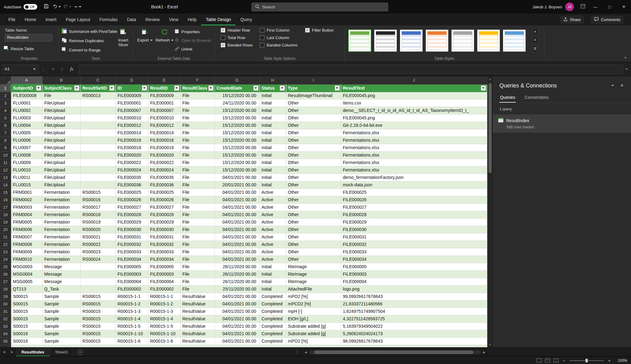  What do you see at coordinates (6, 155) in the screenshot?
I see `row-header-10: 10` at bounding box center [6, 155].